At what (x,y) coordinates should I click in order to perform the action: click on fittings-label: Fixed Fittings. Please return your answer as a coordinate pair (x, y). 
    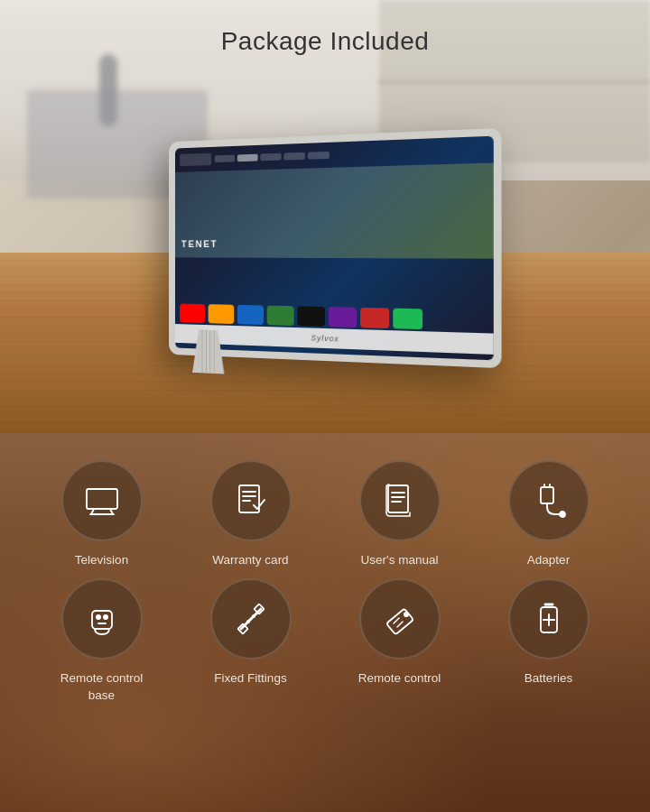
    Looking at the image, I should click on (250, 678).